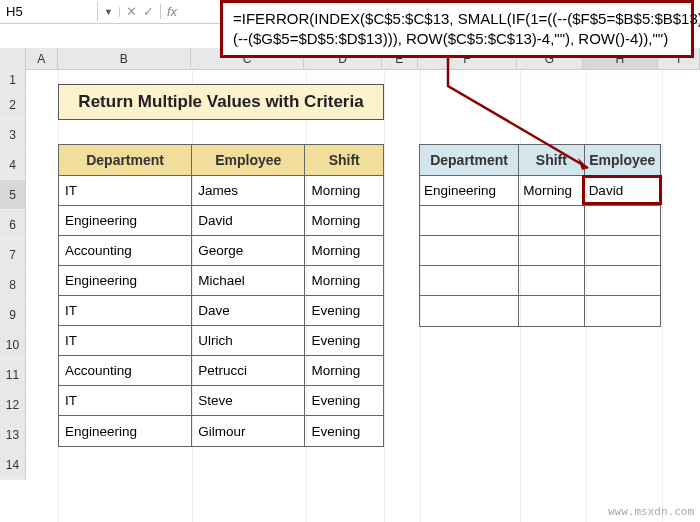 The image size is (700, 522). Describe the element at coordinates (126, 160) in the screenshot. I see `table1-header-department: Department` at that location.